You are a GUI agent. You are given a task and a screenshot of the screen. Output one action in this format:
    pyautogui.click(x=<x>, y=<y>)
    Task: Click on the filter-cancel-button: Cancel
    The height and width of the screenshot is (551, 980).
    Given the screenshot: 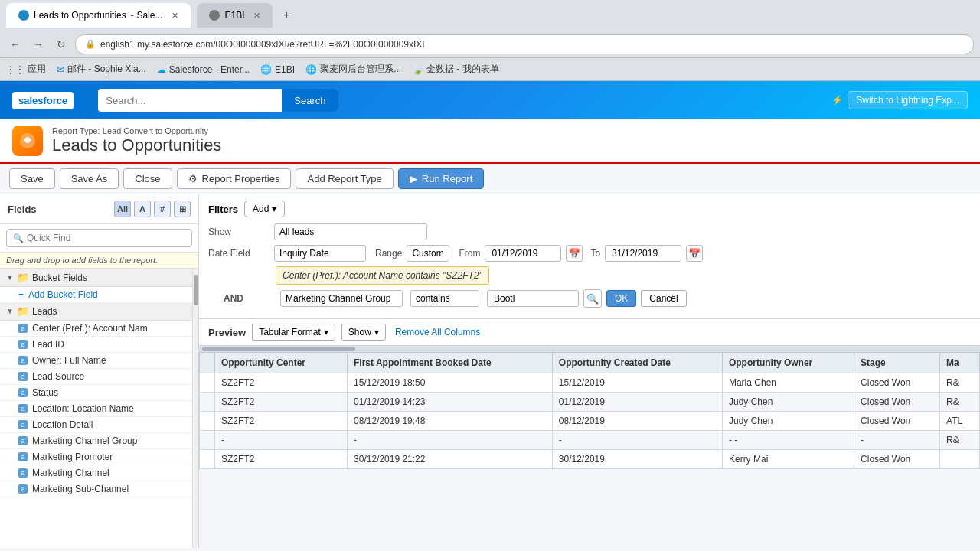 What is the action you would take?
    pyautogui.click(x=663, y=298)
    